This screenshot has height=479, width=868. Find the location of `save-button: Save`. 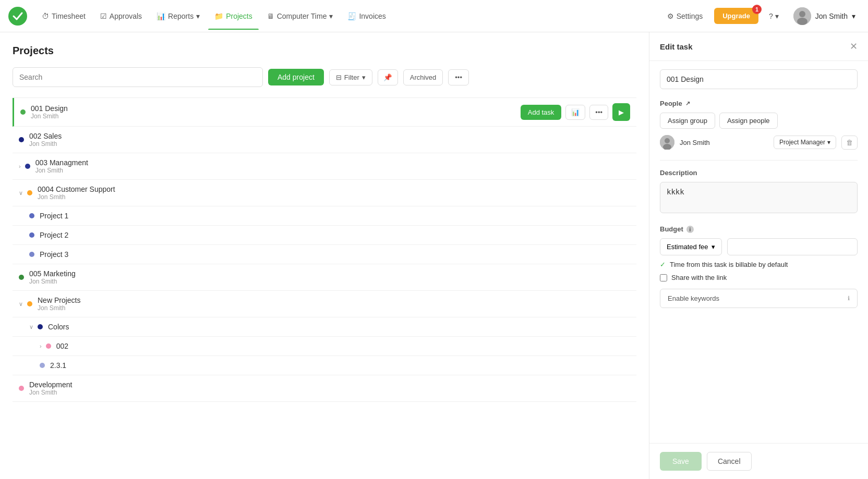

save-button: Save is located at coordinates (681, 461).